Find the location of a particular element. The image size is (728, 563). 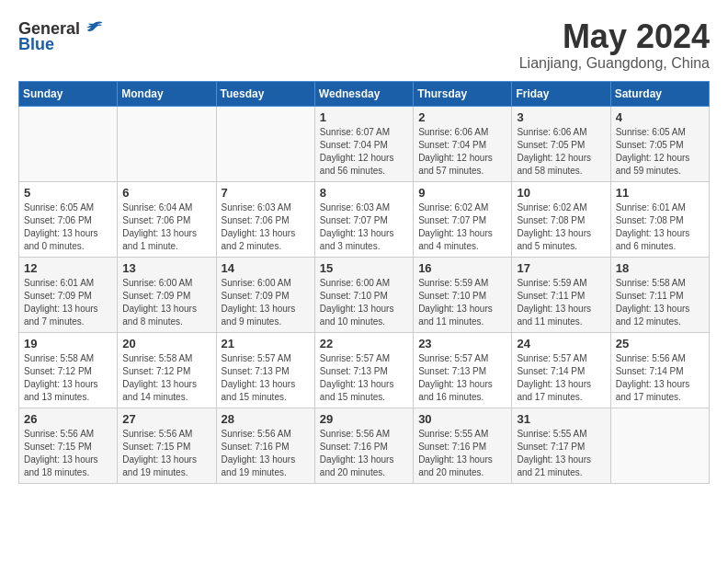

day-number: 26 is located at coordinates (68, 419).